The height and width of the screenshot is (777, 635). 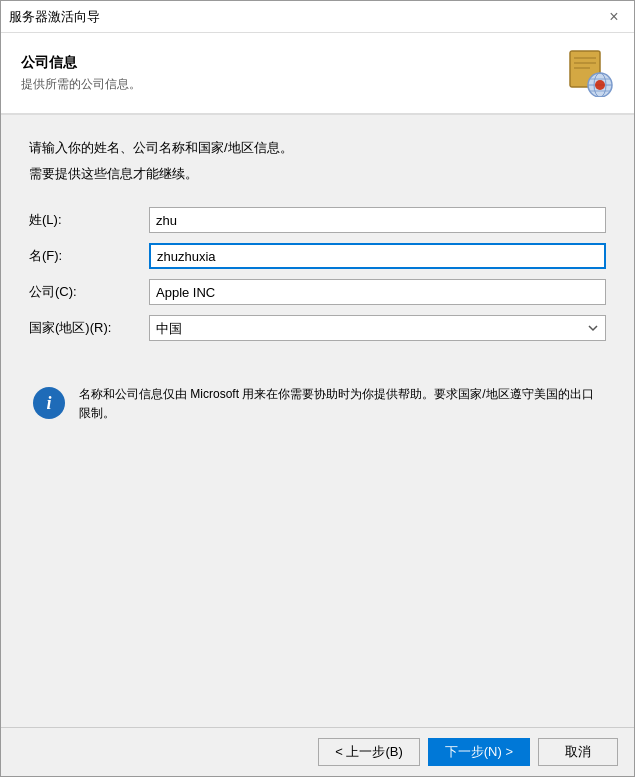 What do you see at coordinates (614, 17) in the screenshot?
I see `close-button: ×` at bounding box center [614, 17].